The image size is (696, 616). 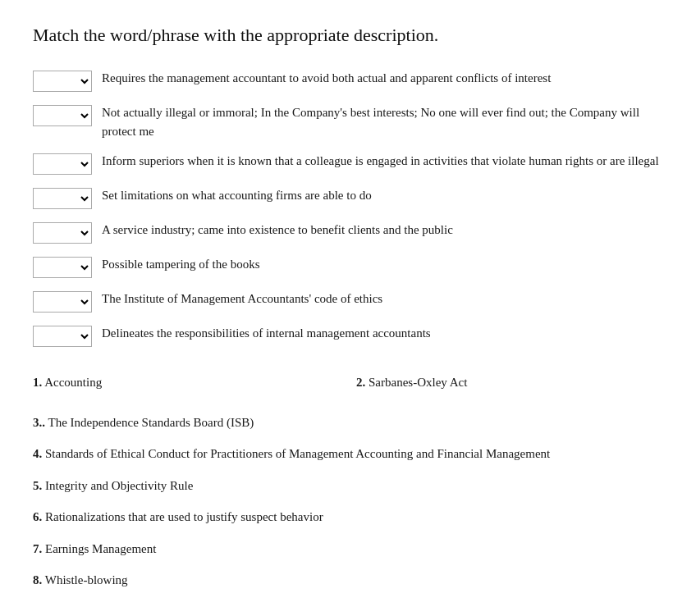 I want to click on match-text-1: Requires the management accountant to av…, so click(x=382, y=79).